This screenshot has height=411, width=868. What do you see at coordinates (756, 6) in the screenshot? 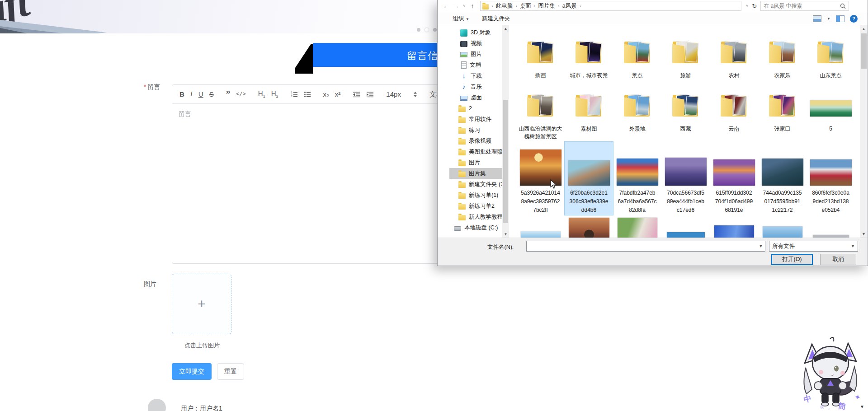
I see `refresh-icon: ↻` at bounding box center [756, 6].